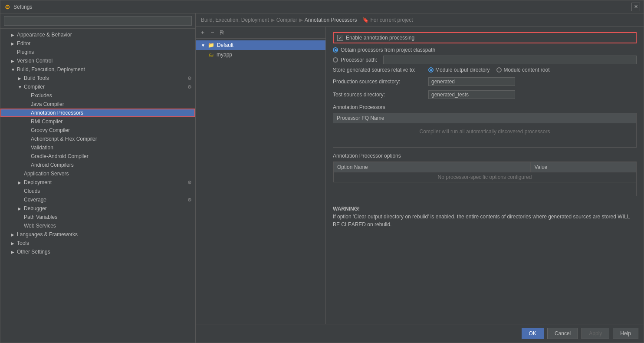 This screenshot has width=644, height=343. Describe the element at coordinates (459, 70) in the screenshot. I see `module-output-option: Module output directory` at that location.